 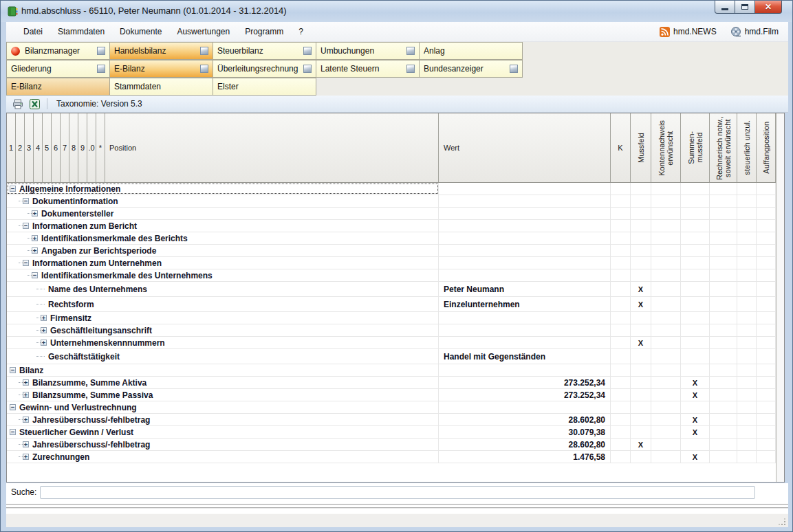 I want to click on table-row-identifikationsmerkmale-des-berichts: +Identifikationsmerkmale des Berichts, so click(x=391, y=239).